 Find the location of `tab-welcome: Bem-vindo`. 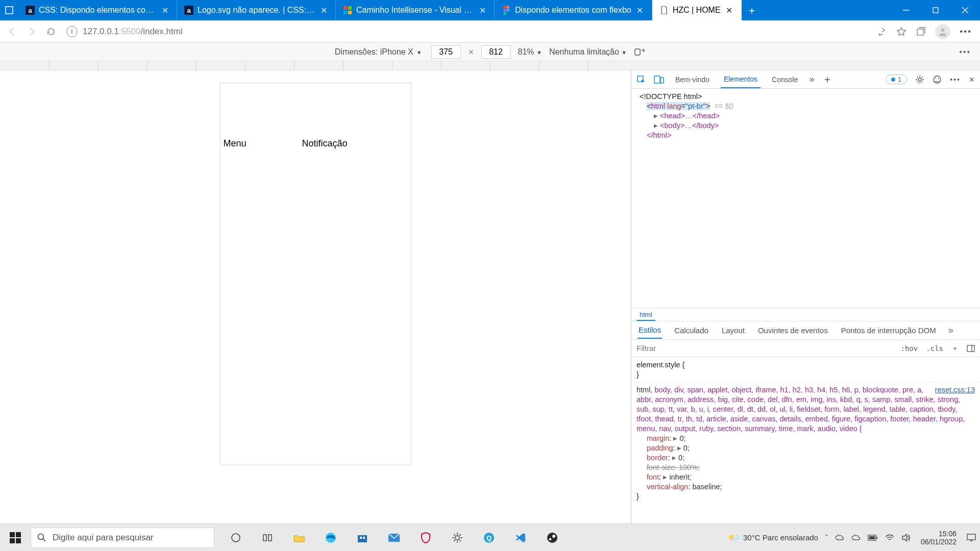

tab-welcome: Bem-vindo is located at coordinates (692, 80).